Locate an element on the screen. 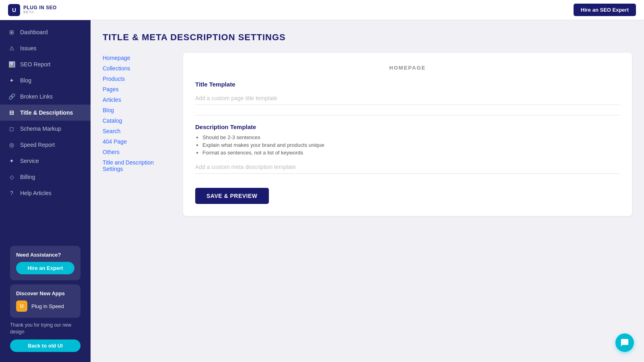  sidebar-item-help-articles: ? Help Articles is located at coordinates (45, 193).